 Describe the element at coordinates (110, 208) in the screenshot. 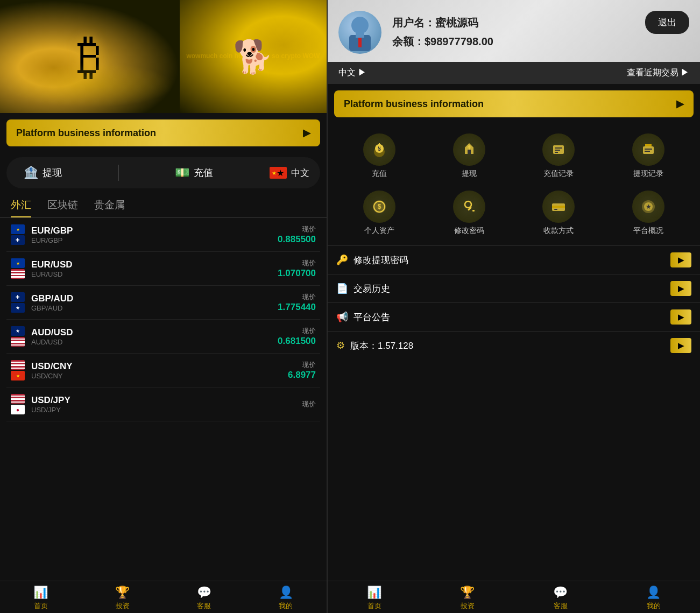

I see `tab-precious-metals: 贵金属` at that location.